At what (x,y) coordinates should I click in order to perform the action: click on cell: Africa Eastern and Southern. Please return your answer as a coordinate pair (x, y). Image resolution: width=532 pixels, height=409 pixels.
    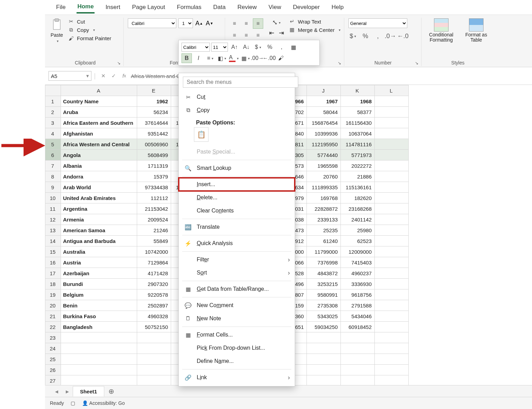
    Looking at the image, I should click on (99, 123).